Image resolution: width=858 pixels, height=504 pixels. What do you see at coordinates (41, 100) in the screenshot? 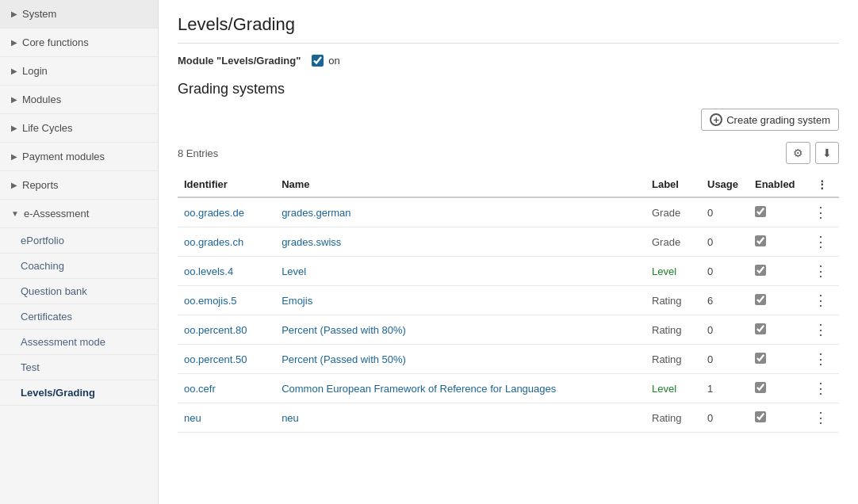
I see `sidebar-item-label: Modules` at bounding box center [41, 100].